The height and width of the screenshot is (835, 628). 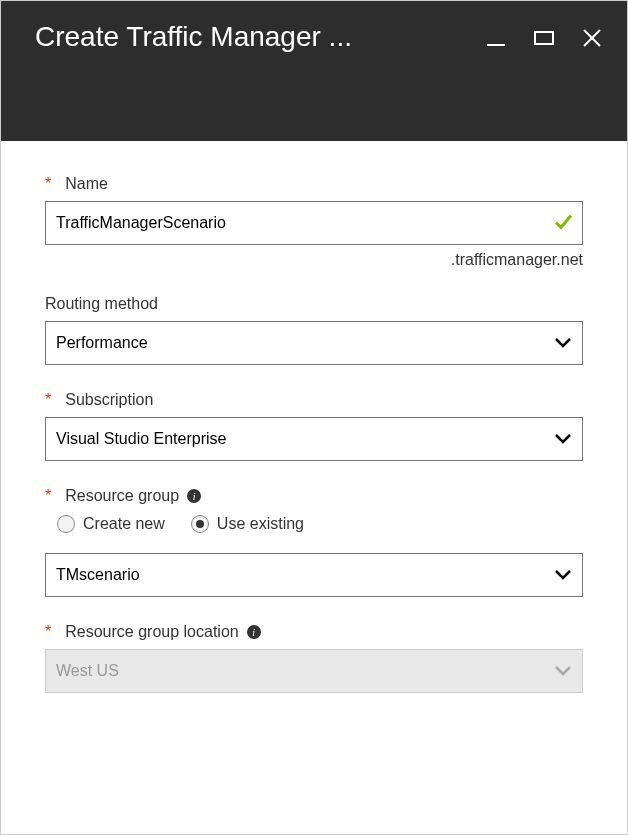 What do you see at coordinates (109, 400) in the screenshot?
I see `subscription-label-text: Subscription` at bounding box center [109, 400].